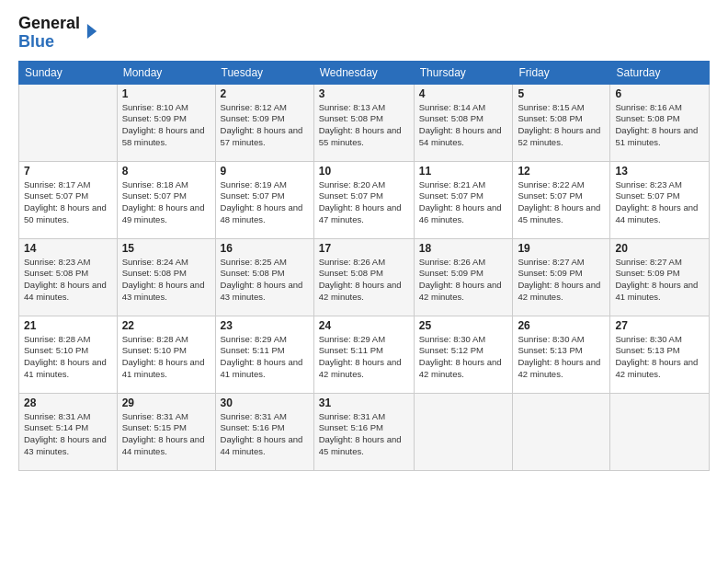  I want to click on day-number: 10, so click(364, 171).